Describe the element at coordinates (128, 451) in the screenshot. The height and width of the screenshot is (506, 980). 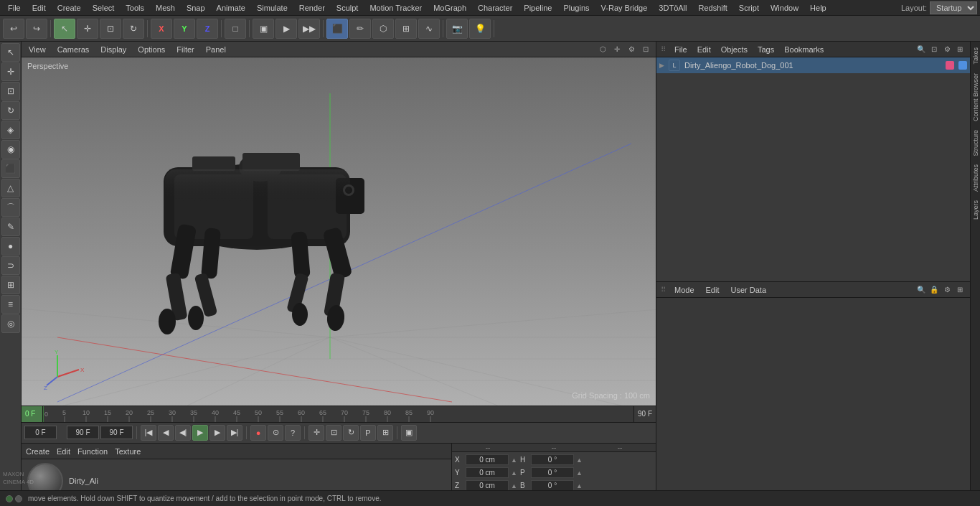
I see `material-texture-menu: Texture` at that location.